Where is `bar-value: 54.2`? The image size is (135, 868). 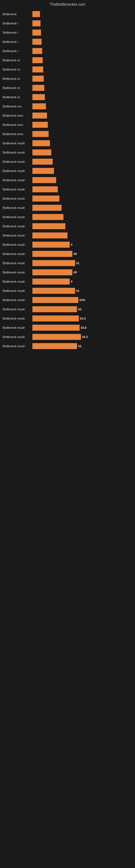 bar-value: 54.2 is located at coordinates (85, 337).